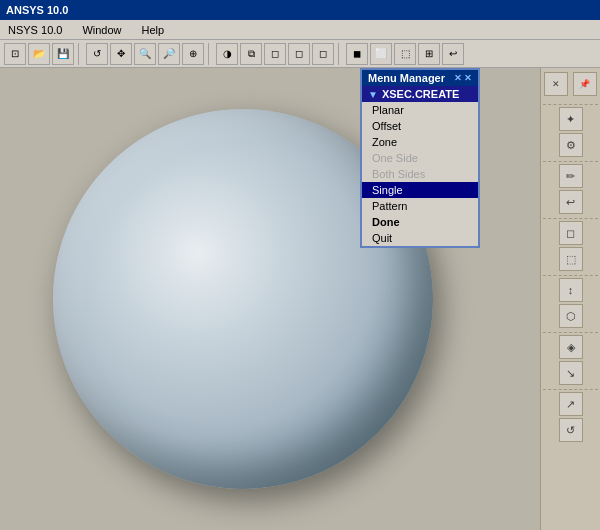 The width and height of the screenshot is (600, 530). What do you see at coordinates (570, 244) in the screenshot?
I see `sidebar-section-3: ◻ ⬚` at bounding box center [570, 244].